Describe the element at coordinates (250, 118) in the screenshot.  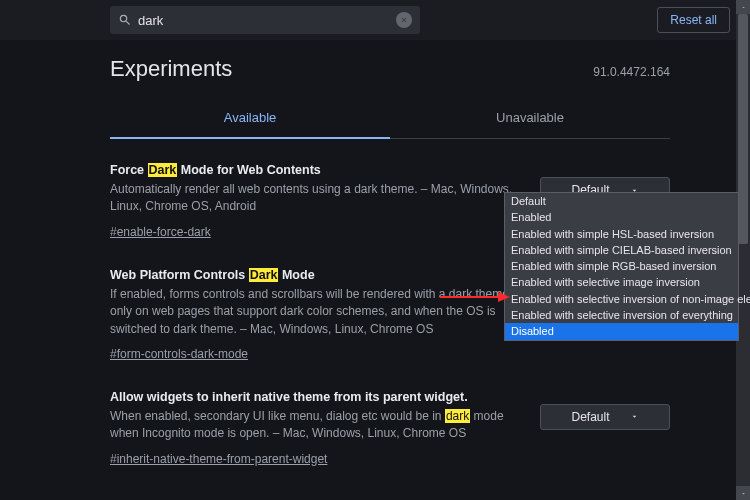
I see `tab-available: Available` at that location.